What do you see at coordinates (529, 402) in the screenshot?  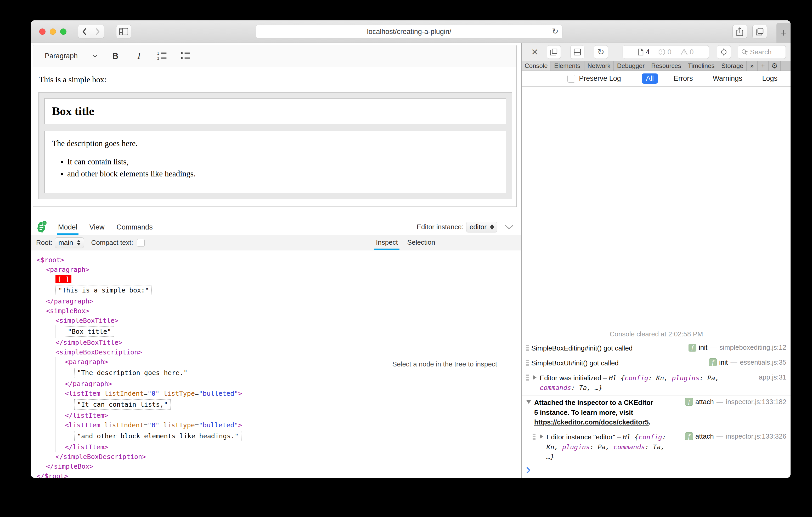 I see `disclosure-open-icon` at bounding box center [529, 402].